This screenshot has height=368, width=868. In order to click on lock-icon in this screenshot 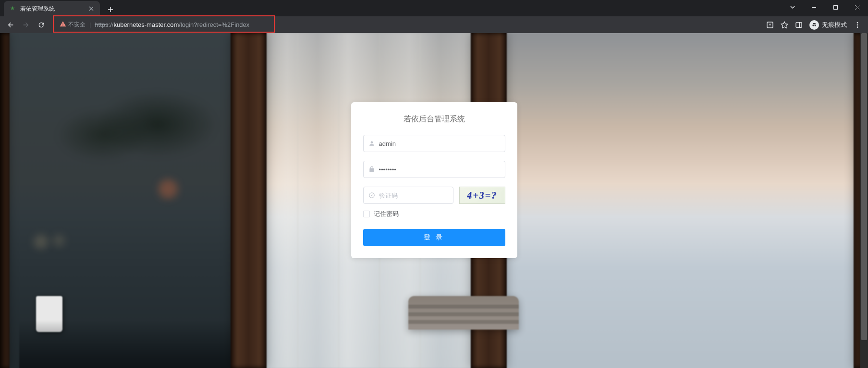, I will do `click(372, 169)`.